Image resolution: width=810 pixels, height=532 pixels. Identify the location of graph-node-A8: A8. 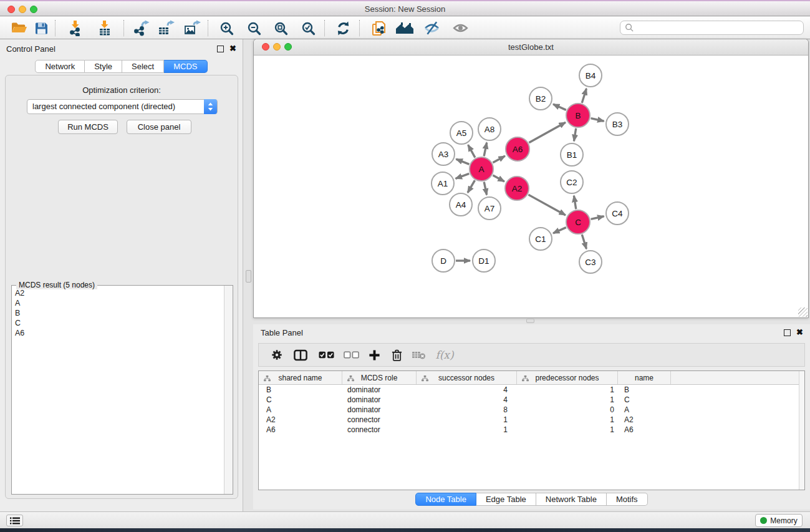
(489, 129).